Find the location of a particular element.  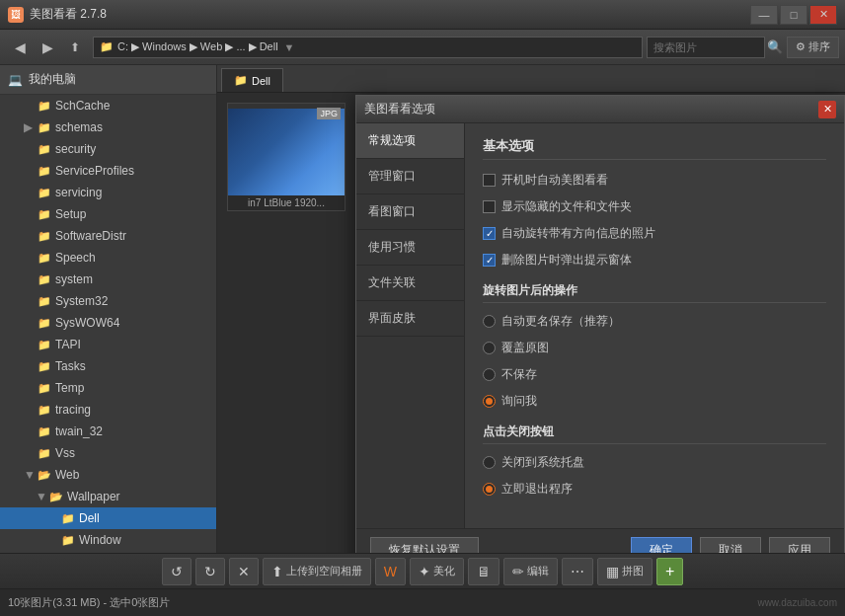

close-button: ✕ is located at coordinates (823, 15).